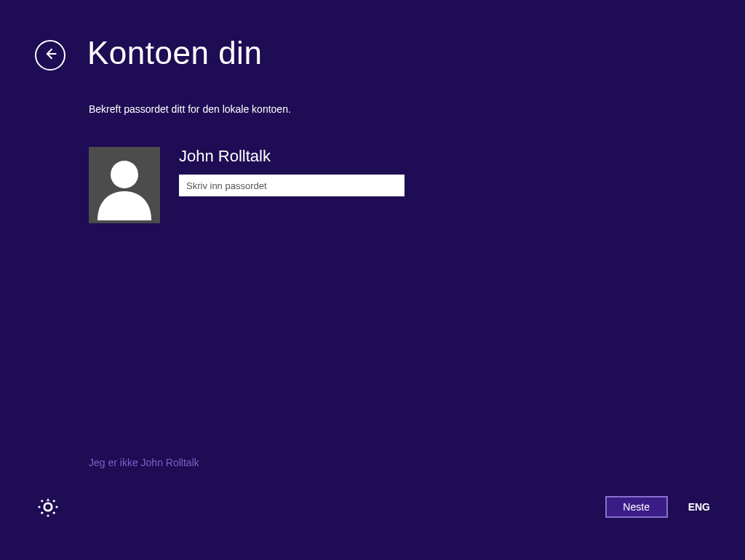 The image size is (745, 560). Describe the element at coordinates (247, 163) in the screenshot. I see `content: Bekreft passordet ditt for den lokale ko…` at that location.